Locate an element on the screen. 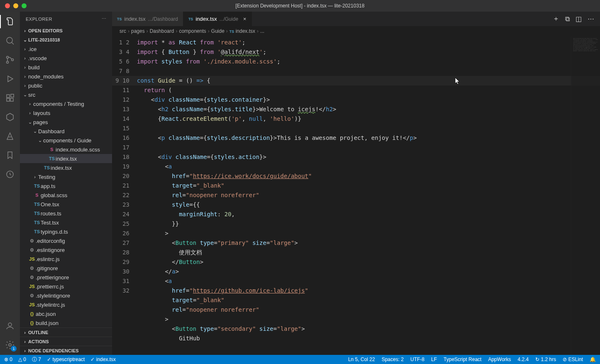 This screenshot has height=364, width=600. file-item: ⚙.eslintignore is located at coordinates (66, 250).